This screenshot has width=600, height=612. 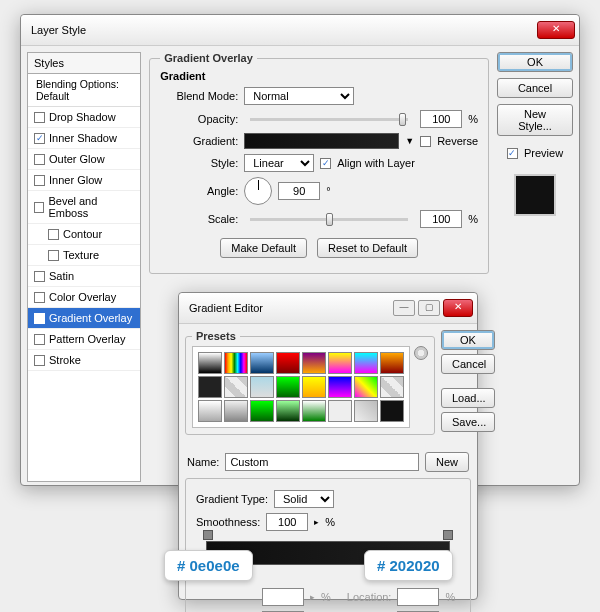 I want to click on make-default-button: Make Default, so click(x=264, y=248).